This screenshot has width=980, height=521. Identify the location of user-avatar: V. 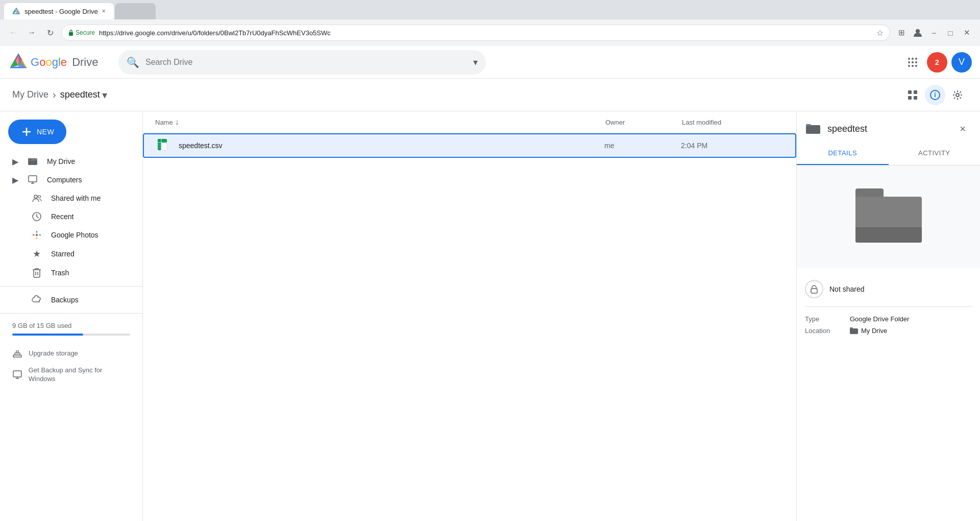
(962, 62).